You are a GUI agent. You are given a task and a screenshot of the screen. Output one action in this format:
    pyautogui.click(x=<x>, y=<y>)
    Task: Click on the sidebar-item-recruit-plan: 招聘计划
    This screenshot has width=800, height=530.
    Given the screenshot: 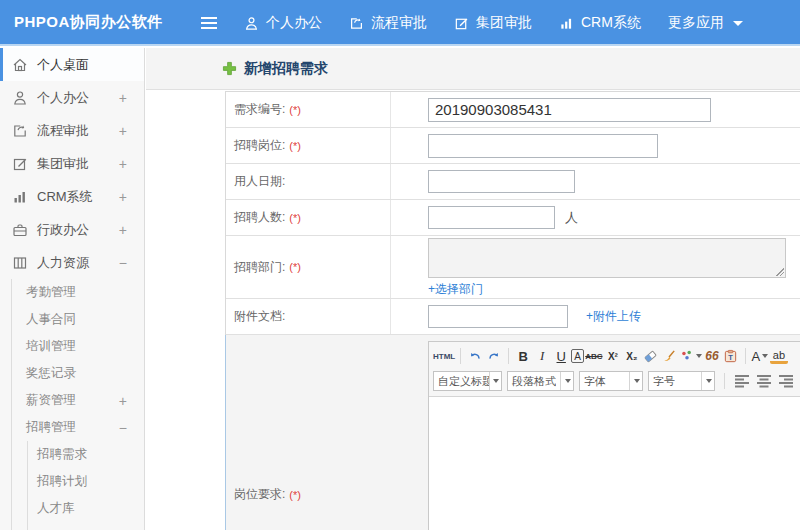 What is the action you would take?
    pyautogui.click(x=86, y=482)
    